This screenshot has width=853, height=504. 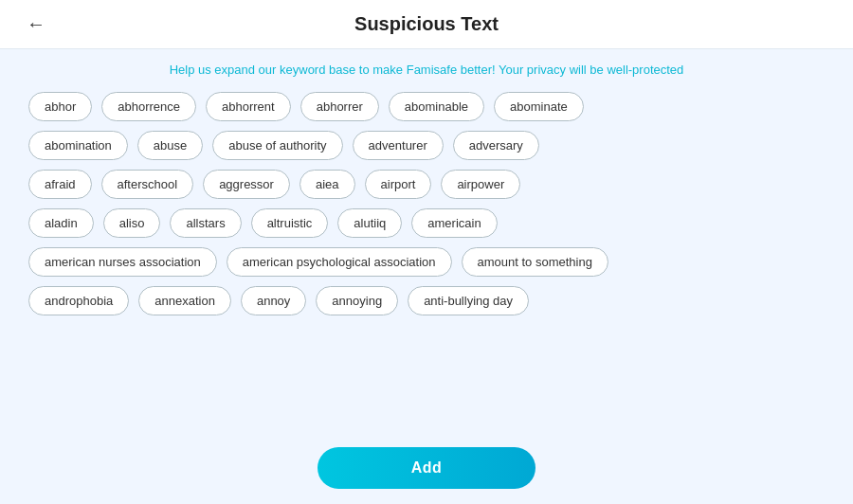 I want to click on keyword-tag: adventurer, so click(x=398, y=146).